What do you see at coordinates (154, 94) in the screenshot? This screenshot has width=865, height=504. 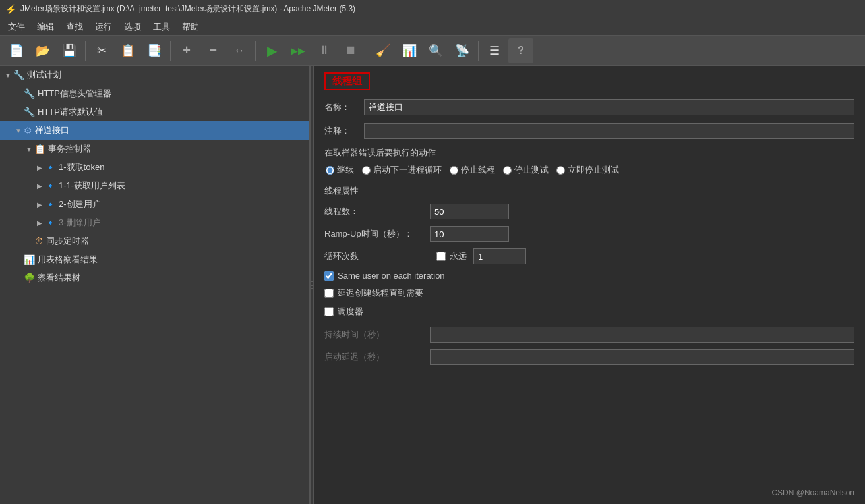 I see `tree-item-http-header: 🔧HTTP信息头管理器` at bounding box center [154, 94].